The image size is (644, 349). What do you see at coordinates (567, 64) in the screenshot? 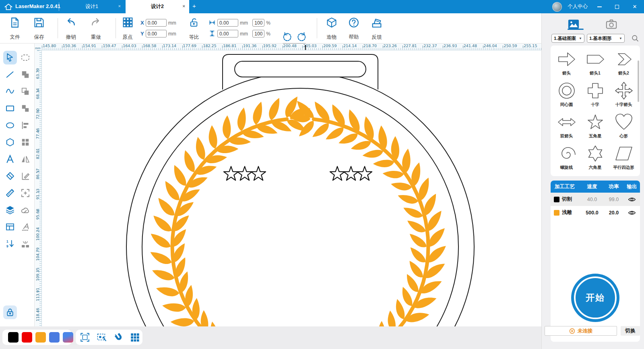
I see `shape-arrow: 箭头` at bounding box center [567, 64].